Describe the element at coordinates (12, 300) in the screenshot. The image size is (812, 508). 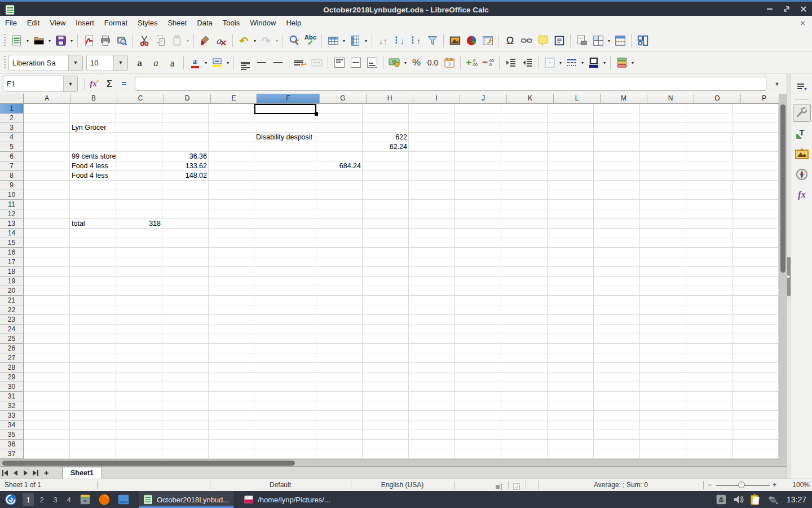
I see `row-header-21: 21` at that location.